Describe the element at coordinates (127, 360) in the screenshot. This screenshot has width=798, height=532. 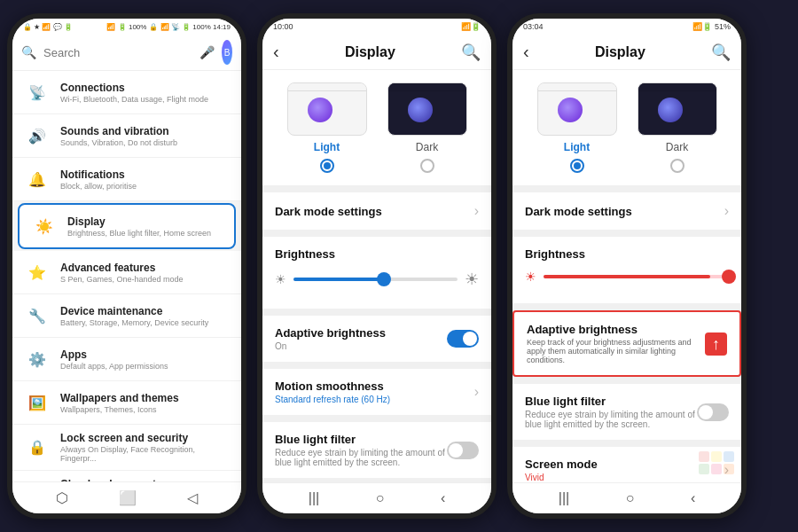
I see `settings-item-apps: ⚙️ Apps Default apps, App permissions` at that location.